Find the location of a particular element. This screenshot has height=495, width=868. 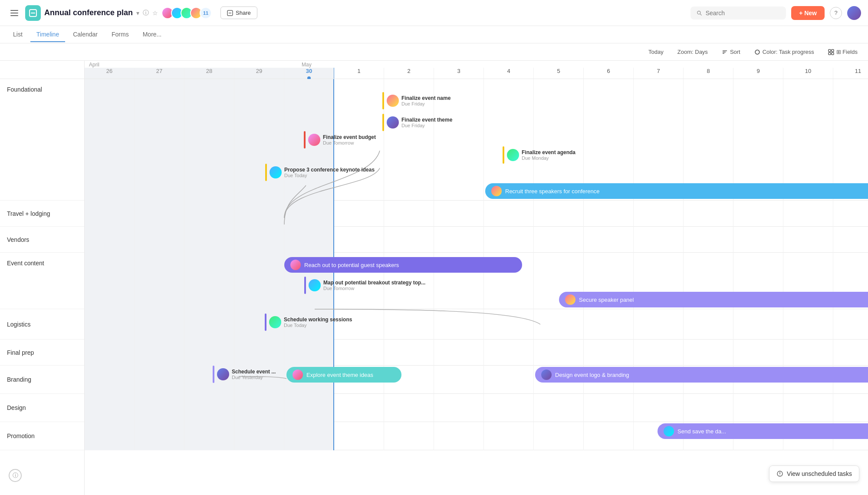

fields-icon is located at coordinates (831, 52).